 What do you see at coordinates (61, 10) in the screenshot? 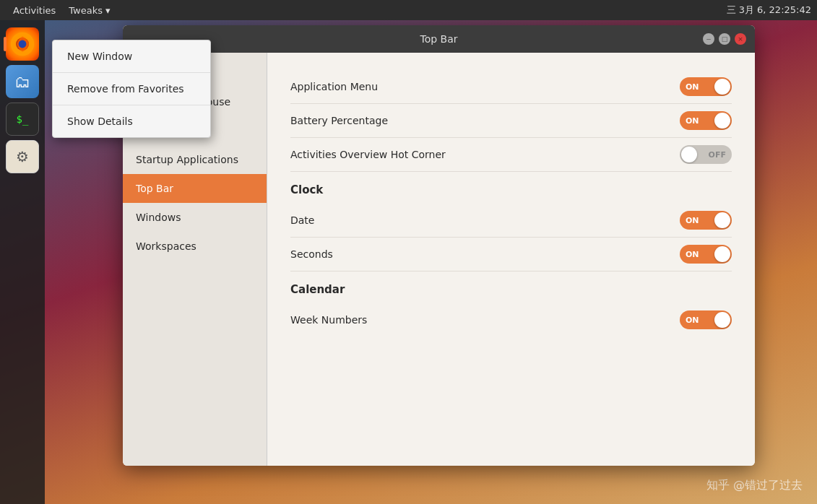
I see `top-bar-left: Activities Tweaks ▾` at bounding box center [61, 10].